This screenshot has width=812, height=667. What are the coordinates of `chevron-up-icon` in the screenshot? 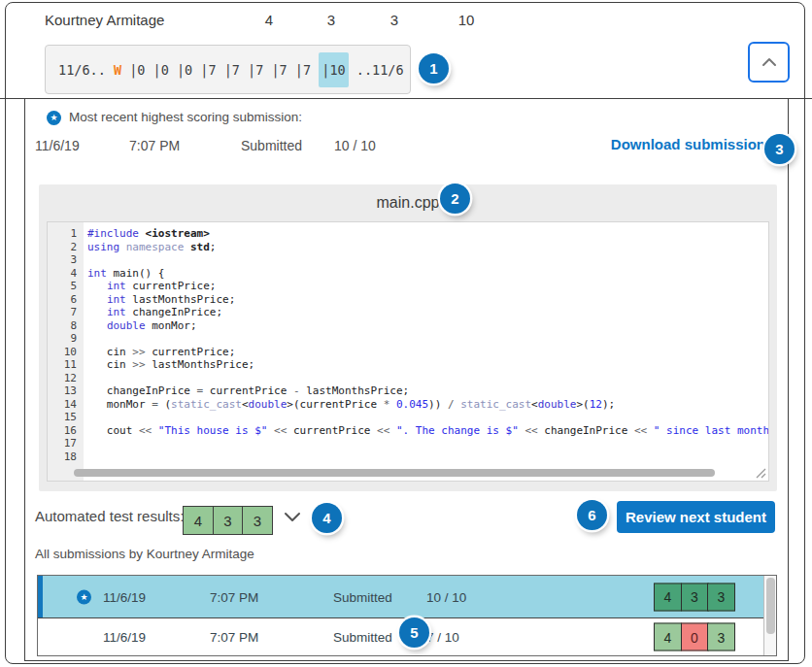 It's located at (769, 62).